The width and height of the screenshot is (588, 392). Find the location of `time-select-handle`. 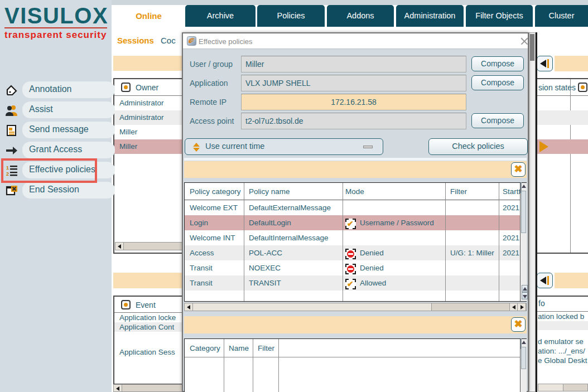

time-select-handle is located at coordinates (368, 147).